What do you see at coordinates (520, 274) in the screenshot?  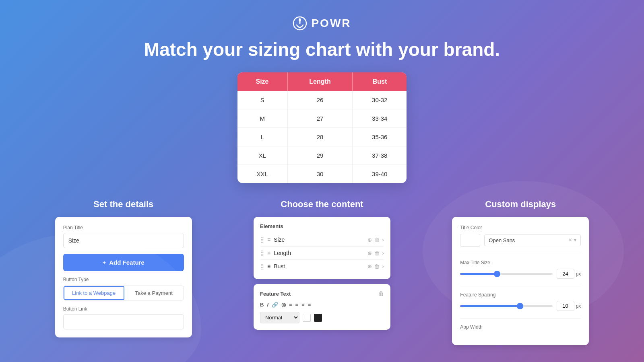 I see `max-title-slider-row: px` at bounding box center [520, 274].